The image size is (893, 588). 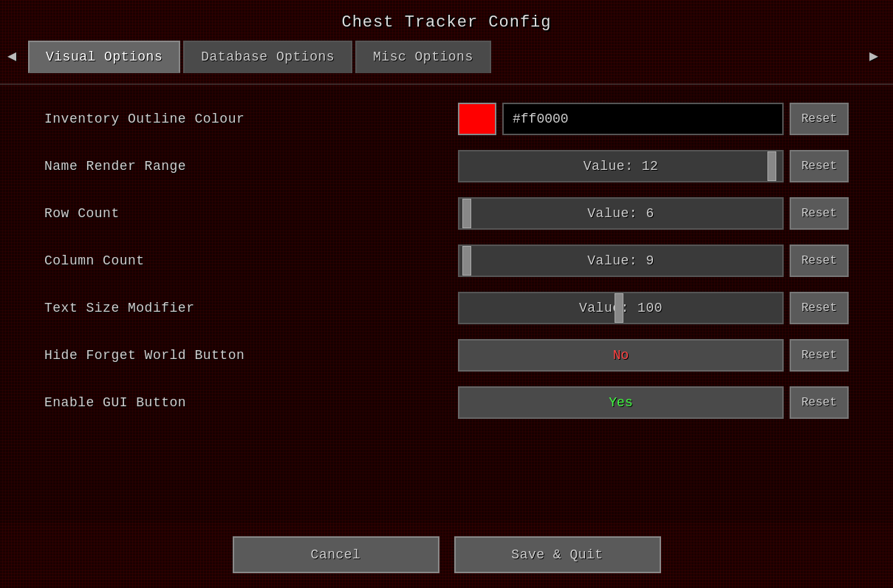 What do you see at coordinates (446, 166) in the screenshot?
I see `setting-row-name-render-range: Name Render Range Value: 12 Reset` at bounding box center [446, 166].